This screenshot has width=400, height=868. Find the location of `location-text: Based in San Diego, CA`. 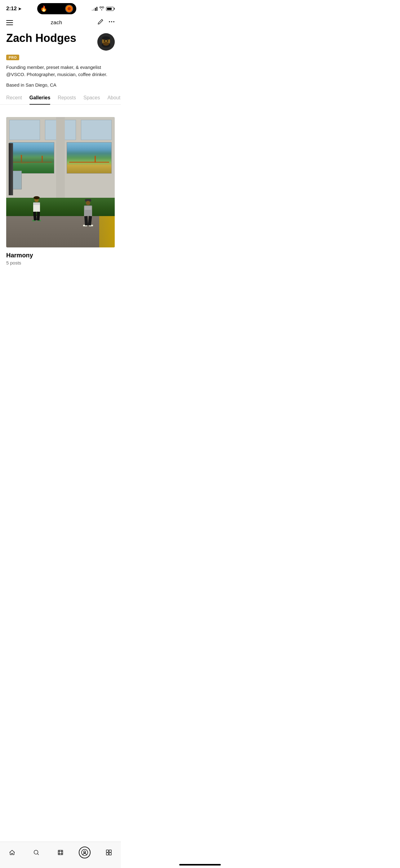

location-text: Based in San Diego, CA is located at coordinates (61, 85).